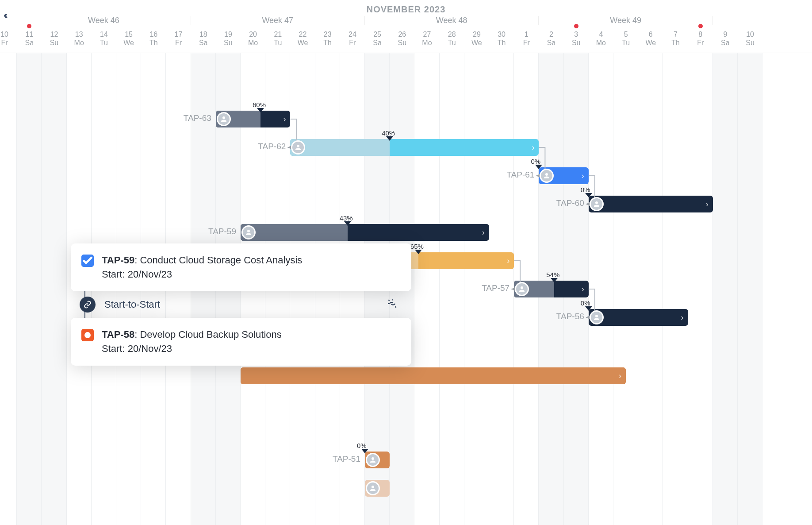 This screenshot has height=525, width=812. I want to click on day-cell: 21Tu, so click(278, 37).